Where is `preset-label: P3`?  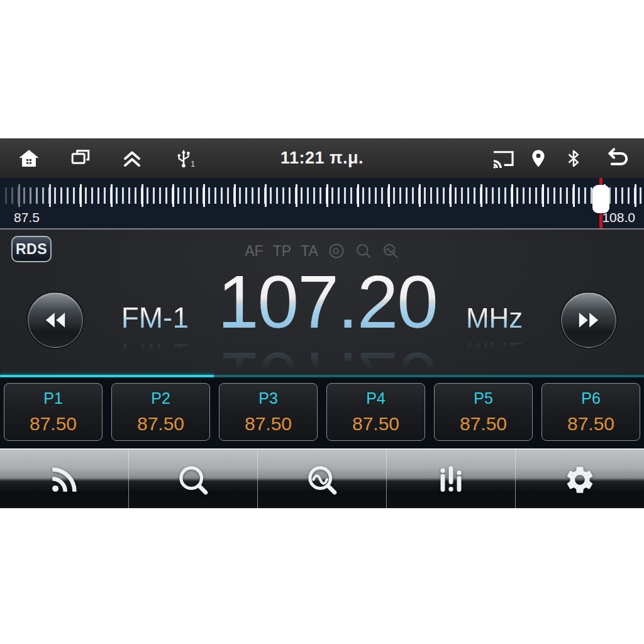 preset-label: P3 is located at coordinates (268, 399).